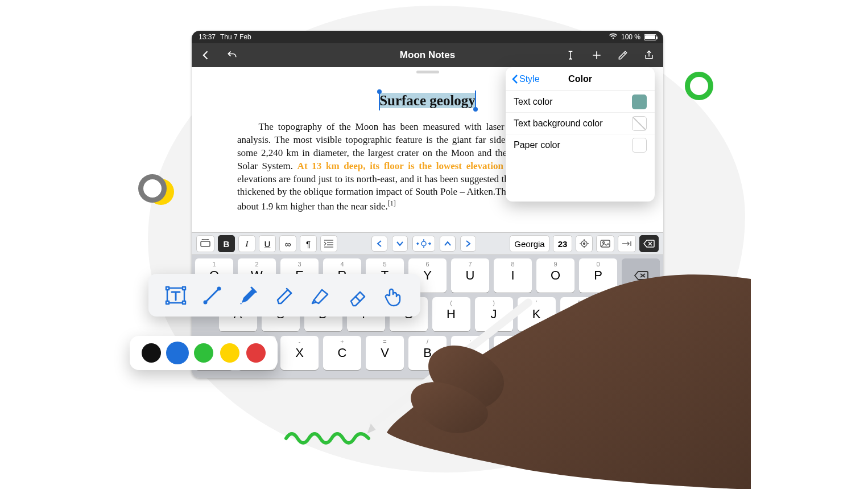 The image size is (868, 489). What do you see at coordinates (580, 145) in the screenshot?
I see `row-paper-color: Paper color` at bounding box center [580, 145].